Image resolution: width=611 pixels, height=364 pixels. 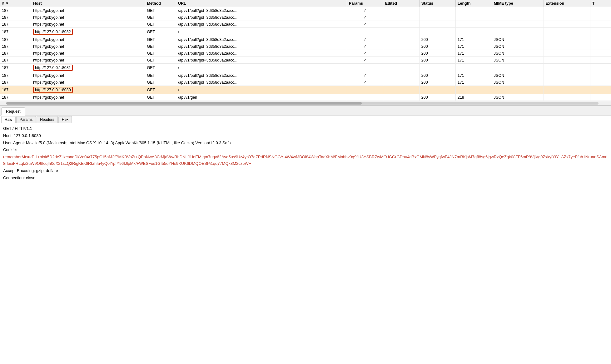 I want to click on col-header-edited: Edited, so click(x=401, y=4).